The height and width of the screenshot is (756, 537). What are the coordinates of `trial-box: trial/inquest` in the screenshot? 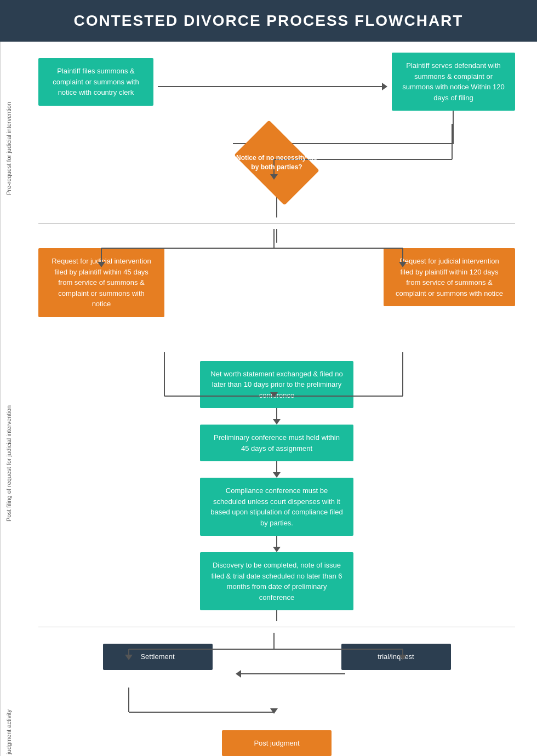 It's located at (396, 657).